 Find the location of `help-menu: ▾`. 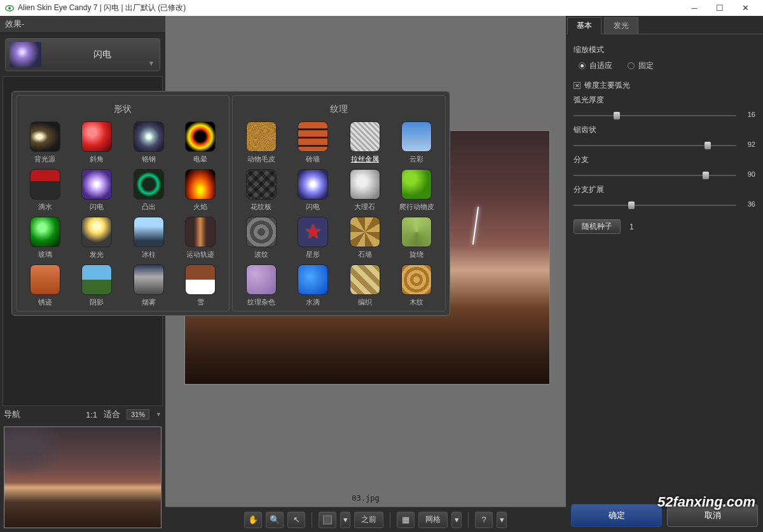

help-menu: ▾ is located at coordinates (502, 520).